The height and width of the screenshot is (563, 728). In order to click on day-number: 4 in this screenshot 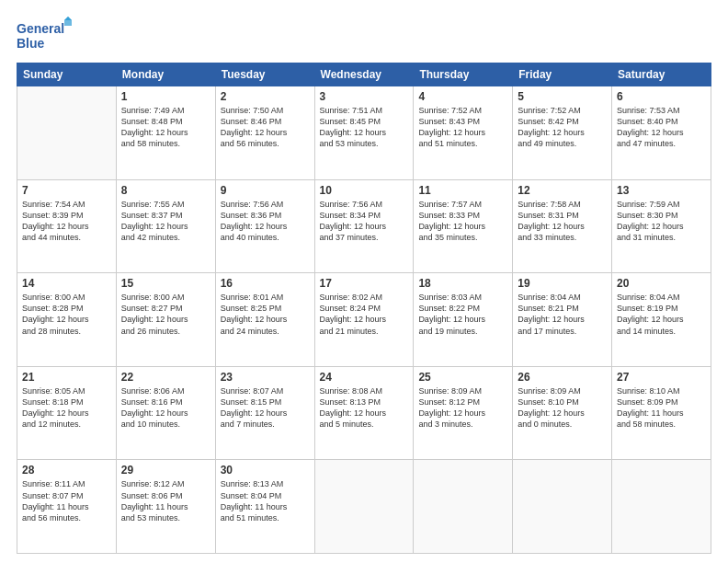, I will do `click(463, 97)`.